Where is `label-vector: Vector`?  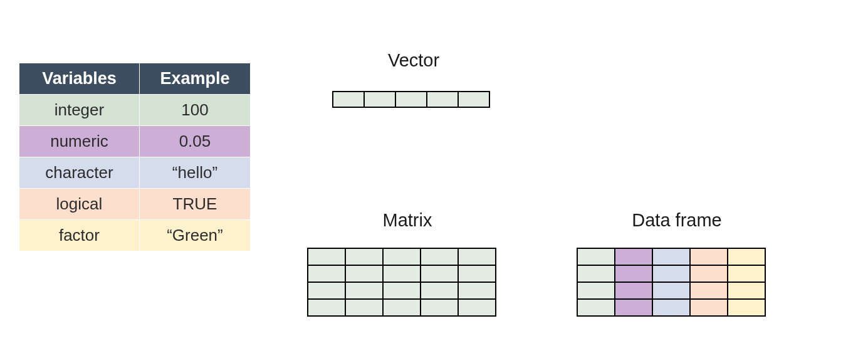
label-vector: Vector is located at coordinates (414, 60).